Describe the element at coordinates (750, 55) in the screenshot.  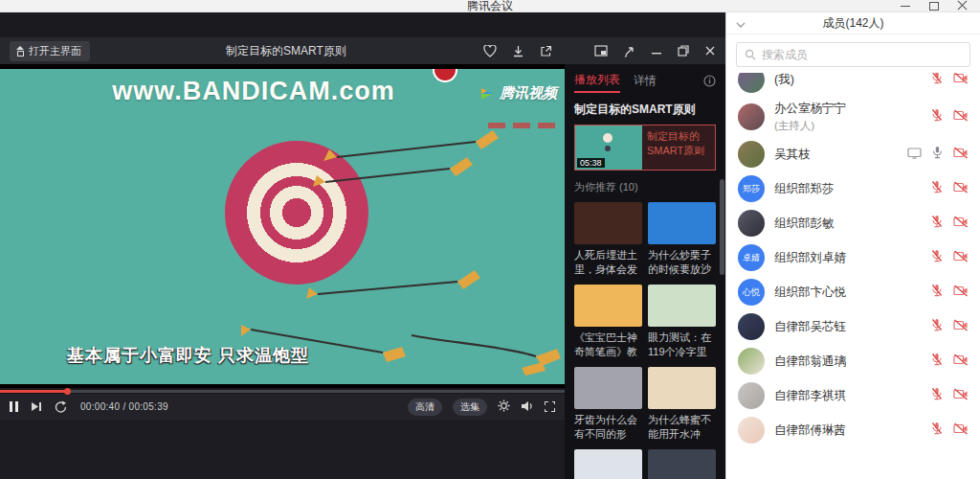
I see `search-icon` at that location.